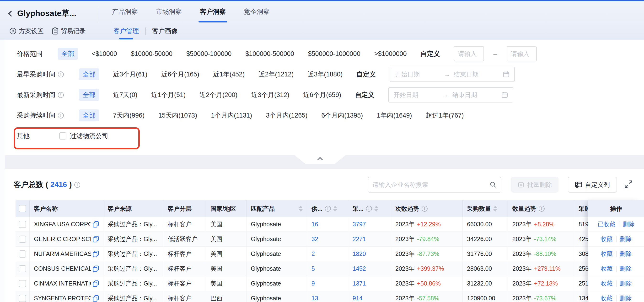  I want to click on total-count: 2416, so click(59, 185).